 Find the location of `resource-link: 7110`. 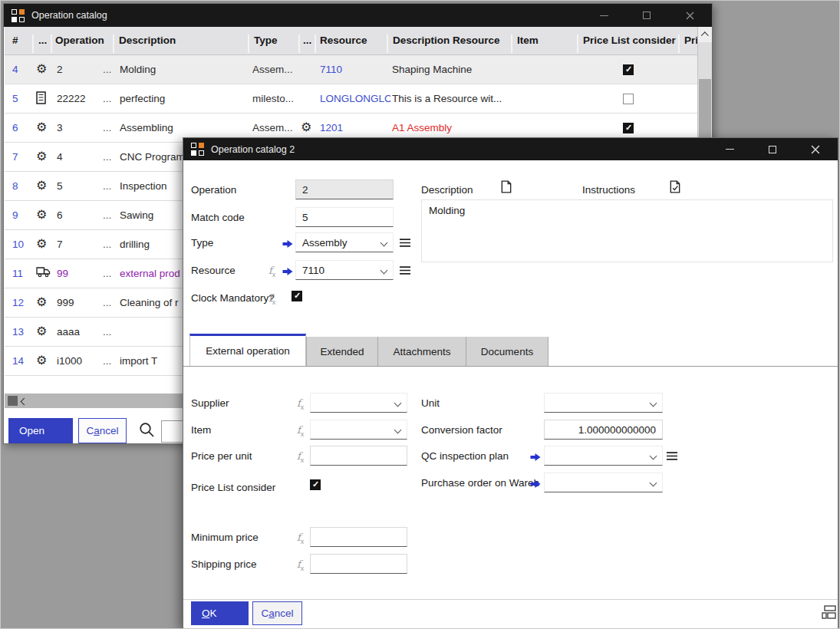

resource-link: 7110 is located at coordinates (355, 69).